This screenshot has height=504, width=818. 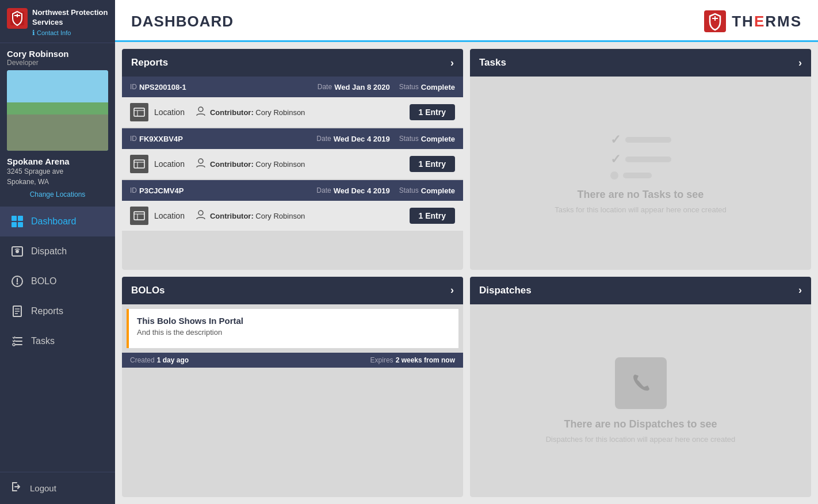 I want to click on user-name: Cory Robinson, so click(x=58, y=54).